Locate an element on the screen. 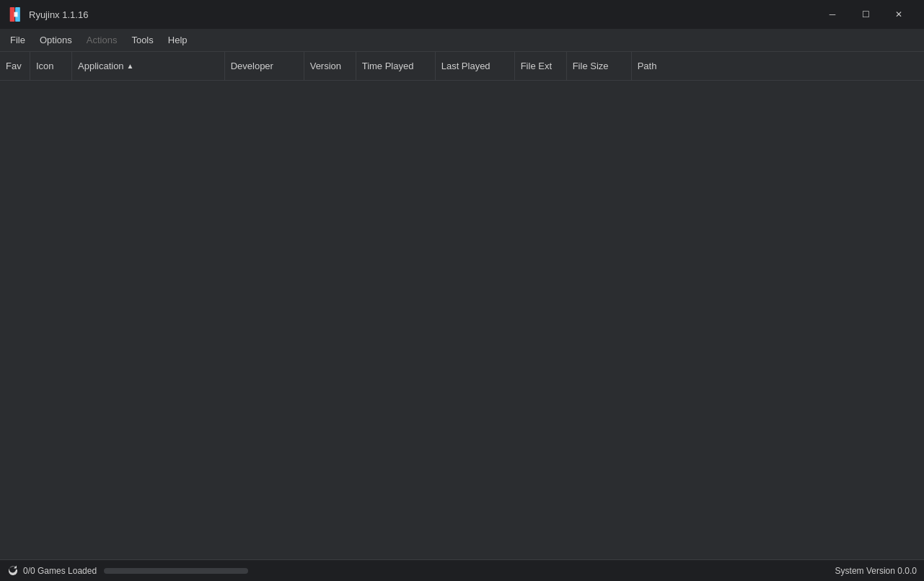 The width and height of the screenshot is (924, 581). menu-actions: Actions is located at coordinates (102, 40).